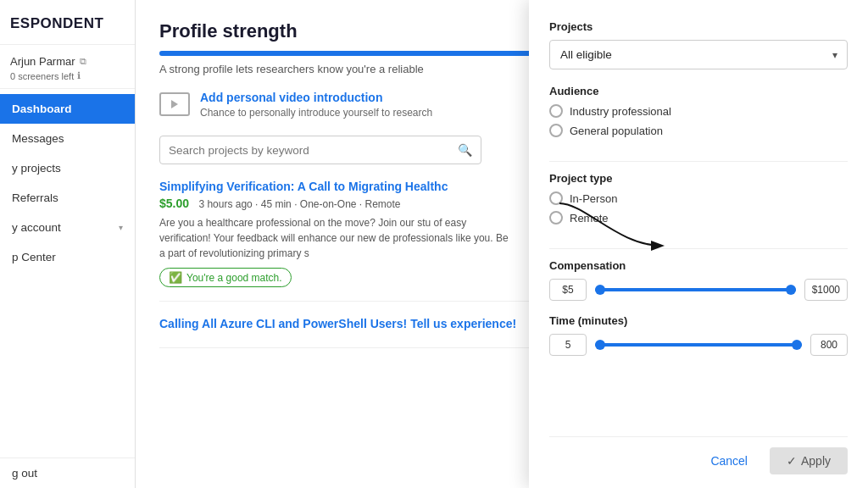 The height and width of the screenshot is (488, 868). What do you see at coordinates (175, 104) in the screenshot?
I see `video-icon` at bounding box center [175, 104].